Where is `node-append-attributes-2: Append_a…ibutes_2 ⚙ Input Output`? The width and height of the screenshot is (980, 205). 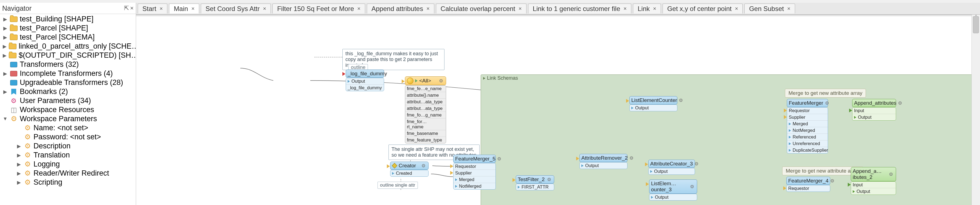
node-append-attributes-2: Append_a…ibutes_2 ⚙ Input Output is located at coordinates (873, 181).